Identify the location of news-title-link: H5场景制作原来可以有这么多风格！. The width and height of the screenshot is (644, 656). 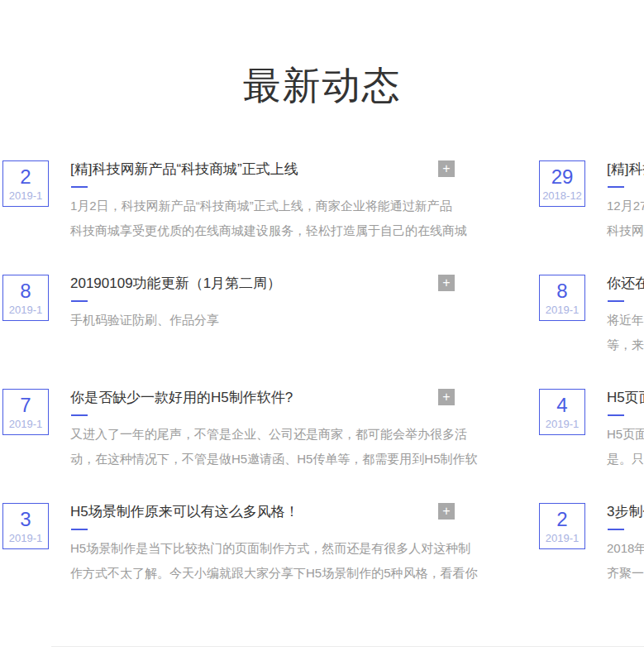
(185, 511).